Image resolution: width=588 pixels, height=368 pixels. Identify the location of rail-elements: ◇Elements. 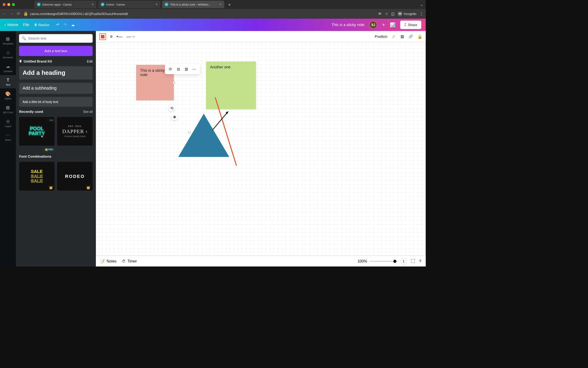
(8, 54).